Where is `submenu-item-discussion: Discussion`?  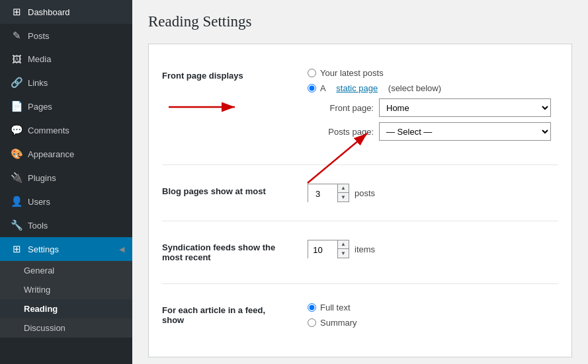 submenu-item-discussion: Discussion is located at coordinates (66, 328).